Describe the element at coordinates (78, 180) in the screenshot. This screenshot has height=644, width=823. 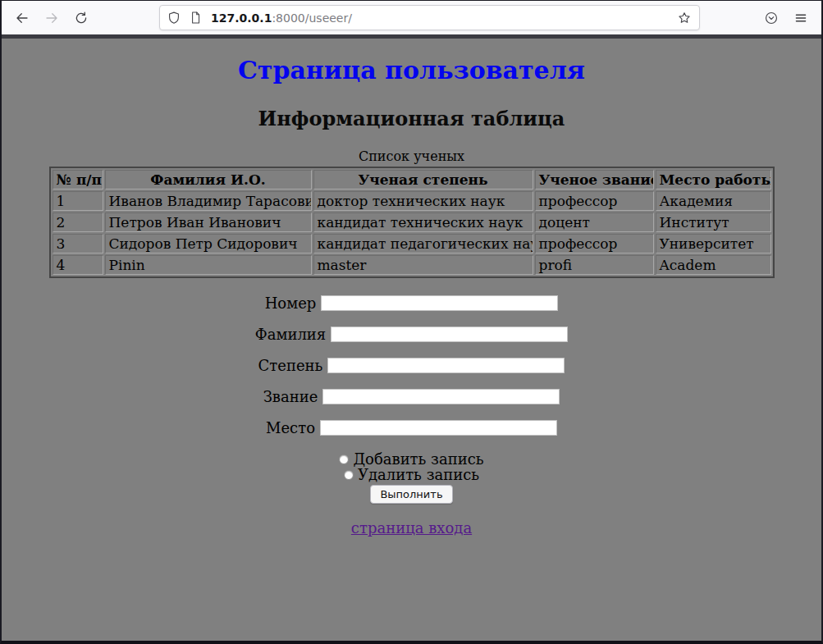
I see `col-header-number: № п/п` at that location.